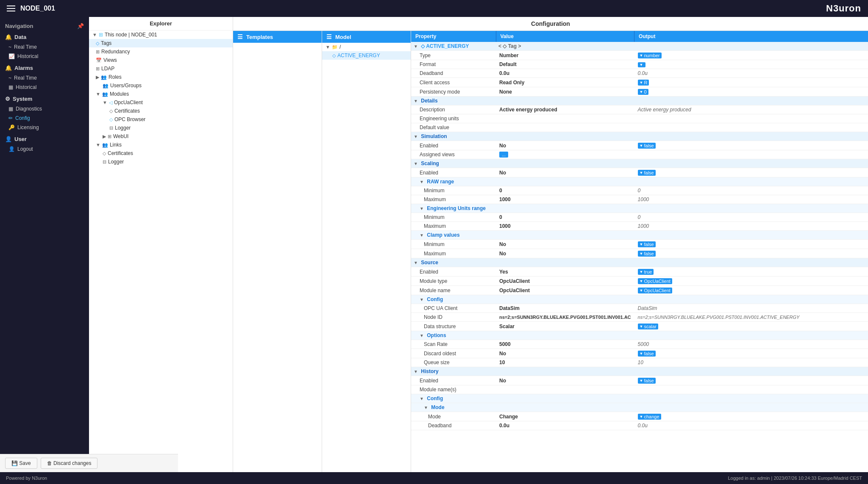 The width and height of the screenshot is (868, 484). Describe the element at coordinates (453, 218) in the screenshot. I see `prop-name-cell: Minimum` at that location.